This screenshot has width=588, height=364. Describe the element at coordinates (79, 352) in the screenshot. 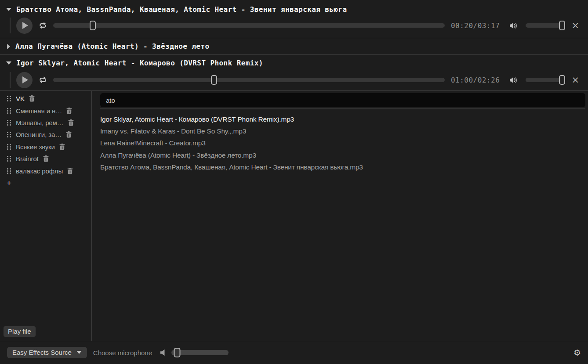

I see `chevron-down-icon` at that location.